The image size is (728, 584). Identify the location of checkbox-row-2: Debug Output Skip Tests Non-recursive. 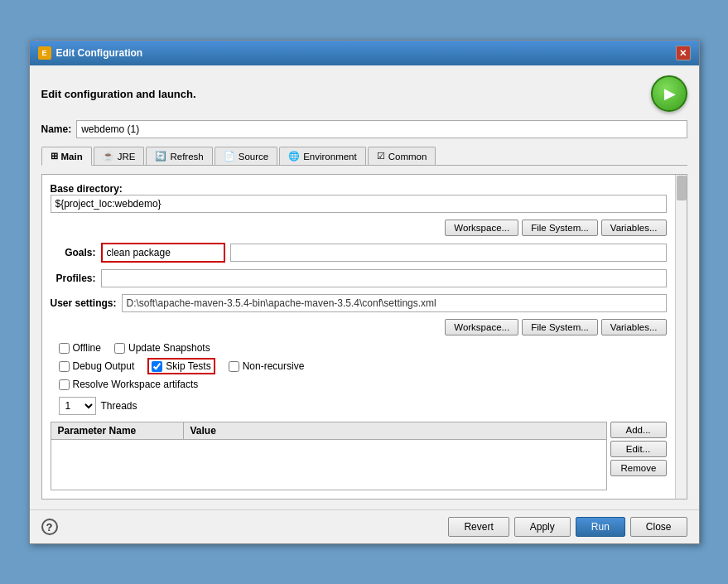
(369, 366).